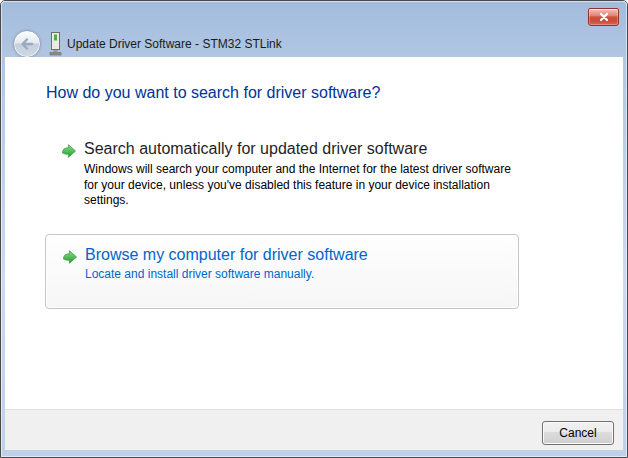 This screenshot has width=628, height=458. What do you see at coordinates (604, 17) in the screenshot?
I see `close-button` at bounding box center [604, 17].